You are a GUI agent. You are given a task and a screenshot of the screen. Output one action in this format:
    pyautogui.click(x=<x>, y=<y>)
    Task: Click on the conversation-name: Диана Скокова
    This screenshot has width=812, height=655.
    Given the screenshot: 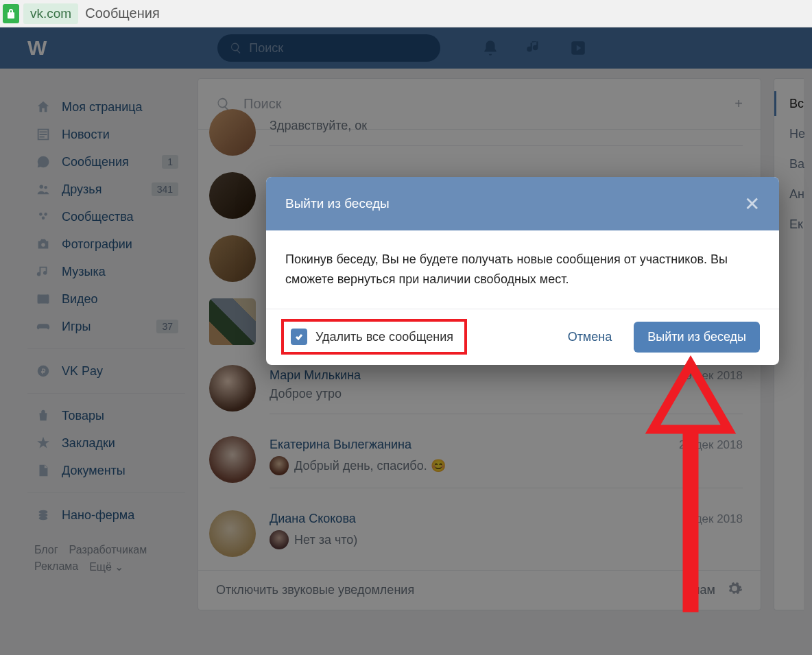 What is the action you would take?
    pyautogui.click(x=313, y=519)
    